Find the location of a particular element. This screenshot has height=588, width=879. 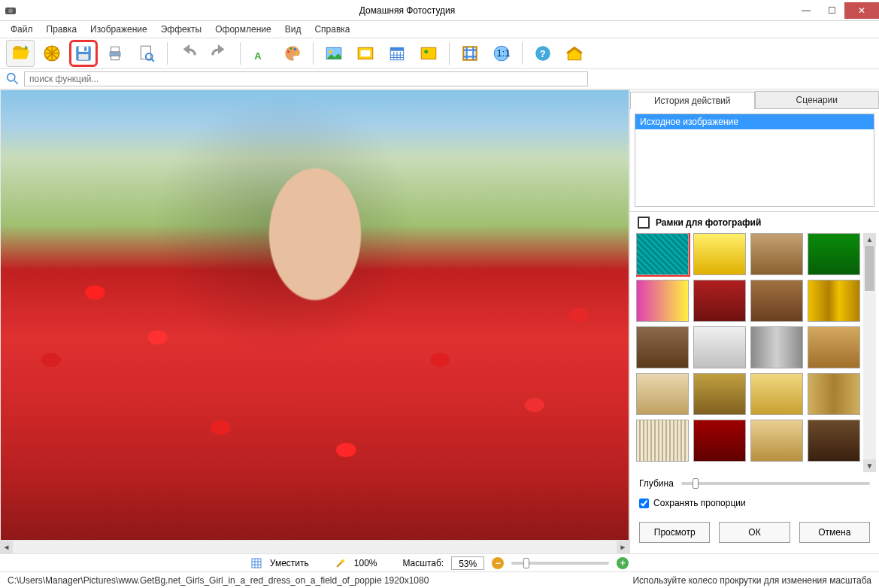

scroll-down-button: ▼ is located at coordinates (869, 466).